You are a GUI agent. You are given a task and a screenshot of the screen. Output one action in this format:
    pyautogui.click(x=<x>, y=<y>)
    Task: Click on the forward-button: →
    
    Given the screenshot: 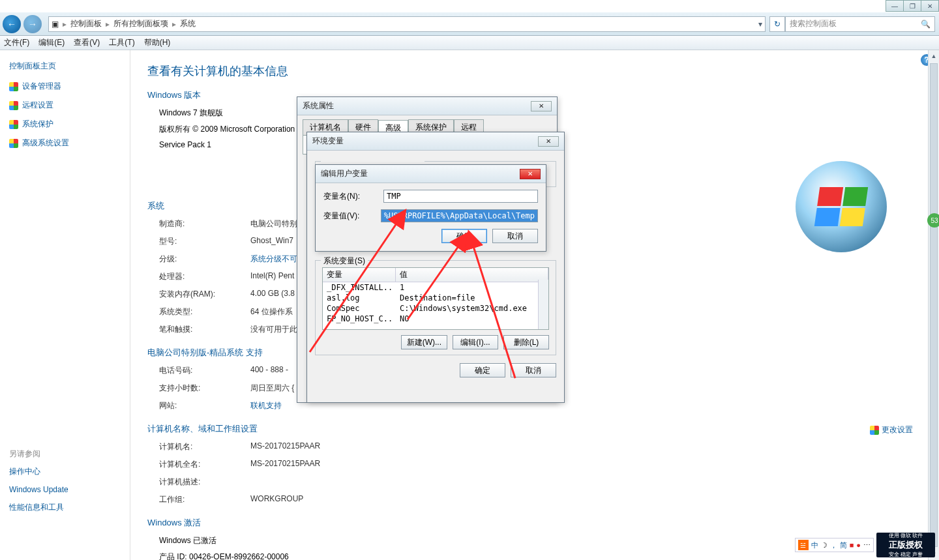 What is the action you would take?
    pyautogui.click(x=33, y=24)
    